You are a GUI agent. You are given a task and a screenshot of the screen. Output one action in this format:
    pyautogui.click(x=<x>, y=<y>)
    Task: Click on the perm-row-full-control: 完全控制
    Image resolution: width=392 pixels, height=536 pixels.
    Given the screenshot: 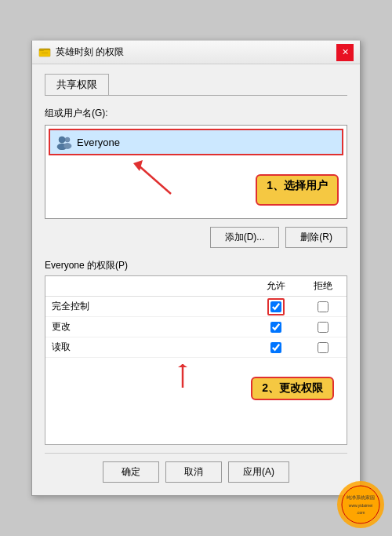 What is the action you would take?
    pyautogui.click(x=196, y=307)
    